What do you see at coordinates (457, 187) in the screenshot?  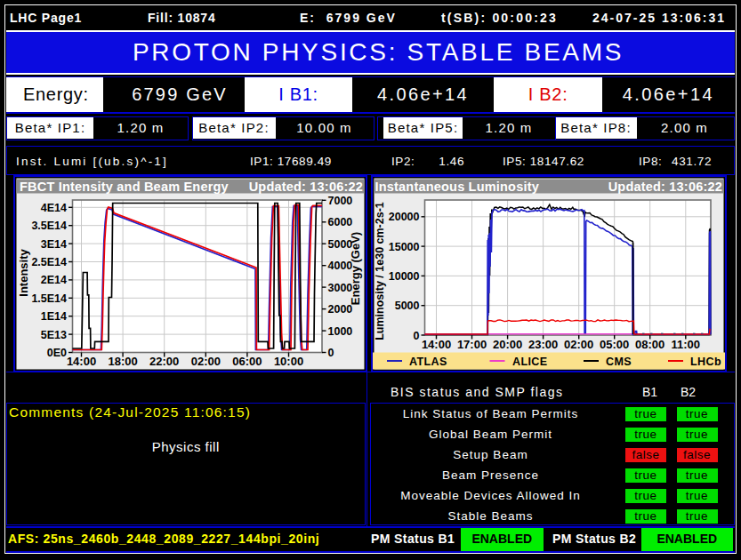 I see `svg-text: Instantaneous Luminosity` at bounding box center [457, 187].